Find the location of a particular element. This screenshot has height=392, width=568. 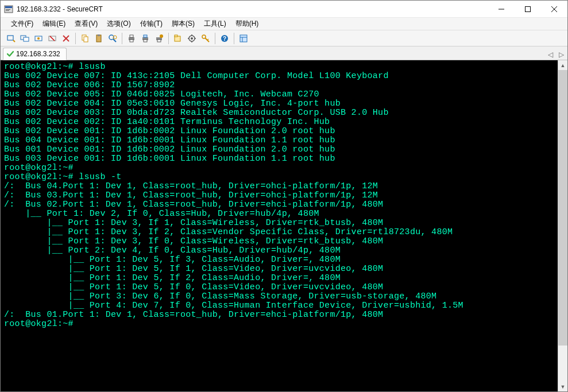

session-tab: 192.168.3.232 is located at coordinates (34, 54).